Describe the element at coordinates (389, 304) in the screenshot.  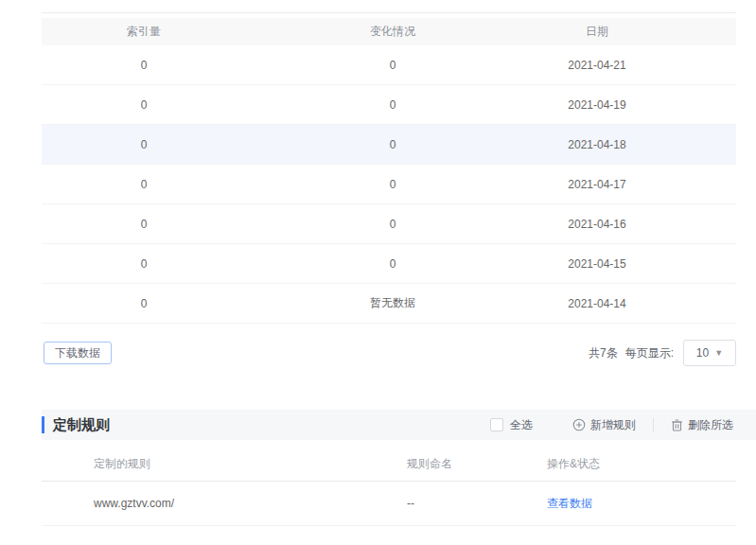
I see `table-row: 0 暂无数据 2021-04-14` at that location.